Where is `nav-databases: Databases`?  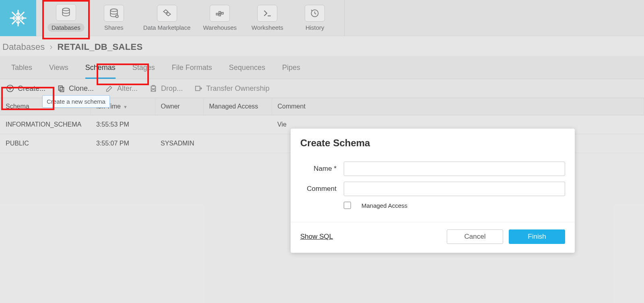
nav-databases: Databases is located at coordinates (66, 18).